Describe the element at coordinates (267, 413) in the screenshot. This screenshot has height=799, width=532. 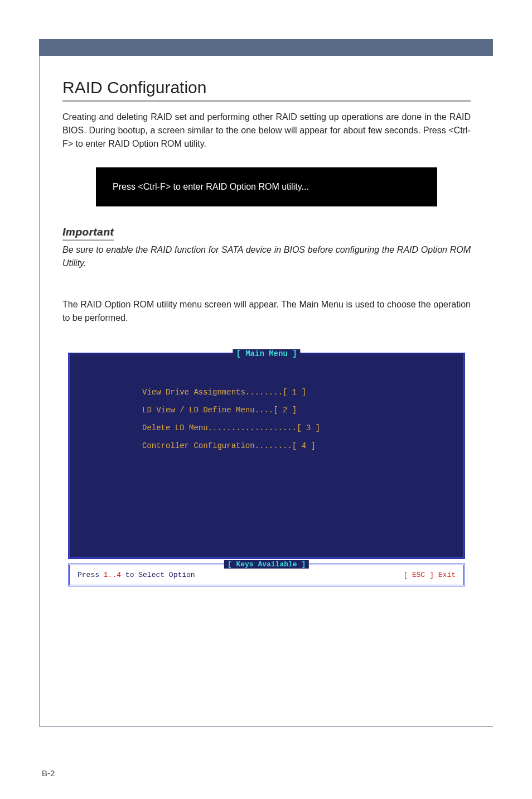
I see `bios-menu-items: View Drive Assignments........[ 1 ] LD V…` at that location.